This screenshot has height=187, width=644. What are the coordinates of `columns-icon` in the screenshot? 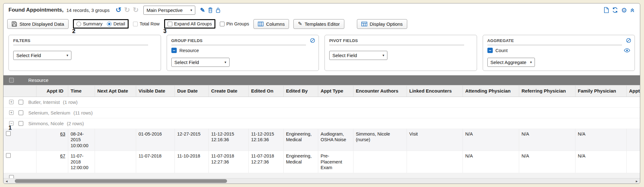 It's located at (261, 24).